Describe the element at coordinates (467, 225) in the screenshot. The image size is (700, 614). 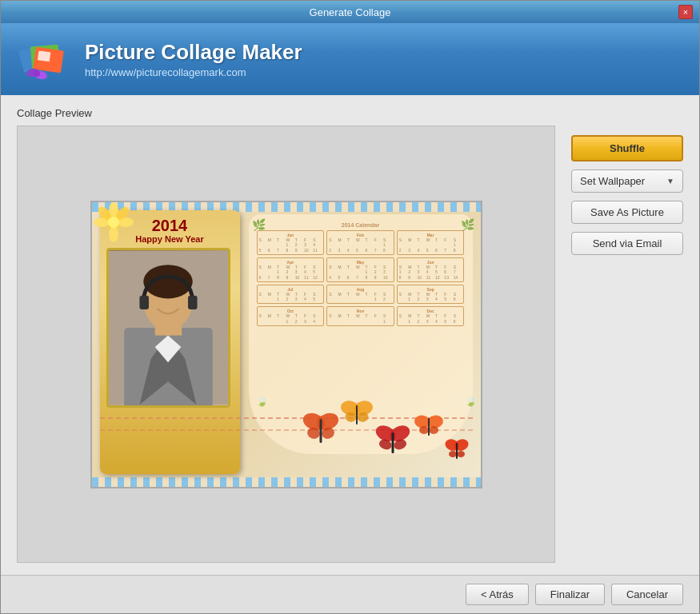
I see `leaf-right: 🌿` at that location.